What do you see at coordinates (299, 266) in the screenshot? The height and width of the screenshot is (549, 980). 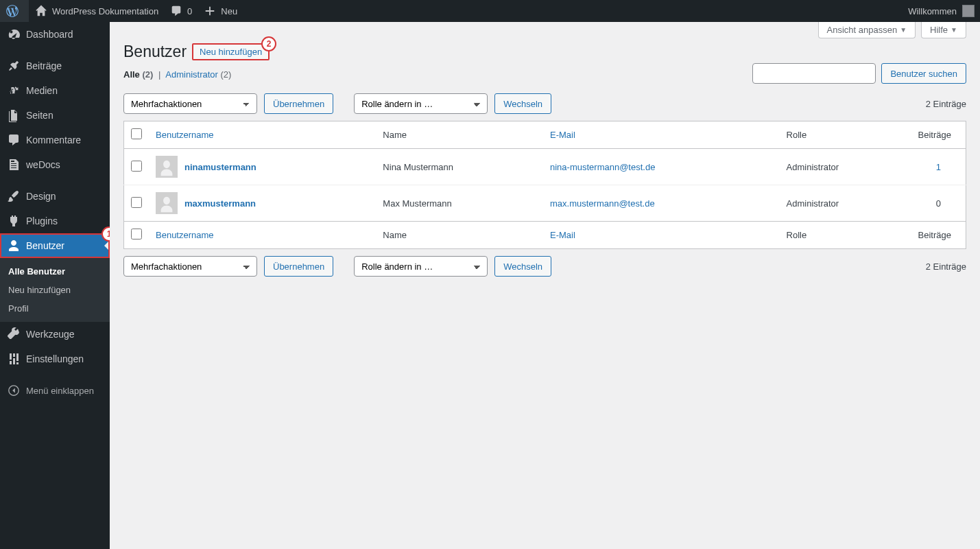 I see `bulk-apply-button-bottom: Übernehmen` at bounding box center [299, 266].